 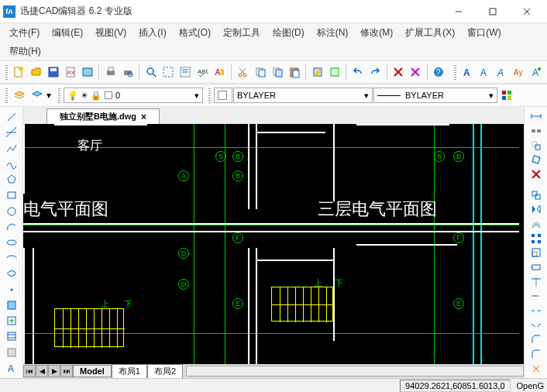 I want to click on layer-manager-button, so click(x=19, y=95).